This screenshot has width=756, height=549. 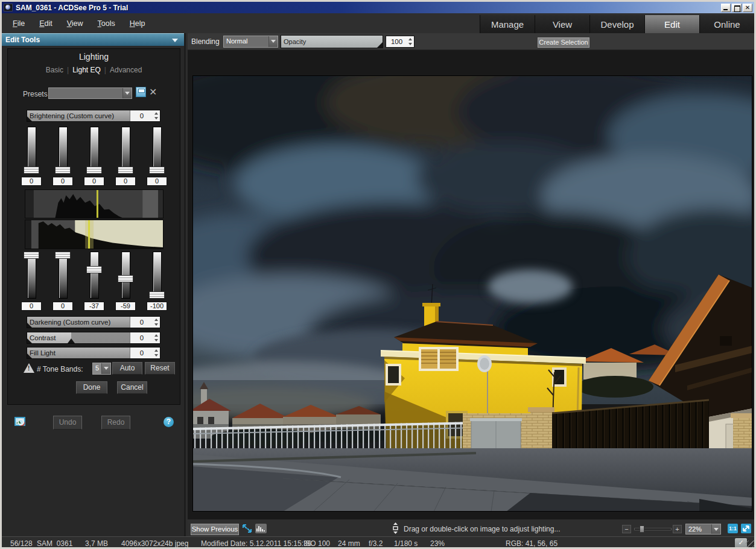 What do you see at coordinates (125, 281) in the screenshot?
I see `light-eq-band-slider: -59` at bounding box center [125, 281].